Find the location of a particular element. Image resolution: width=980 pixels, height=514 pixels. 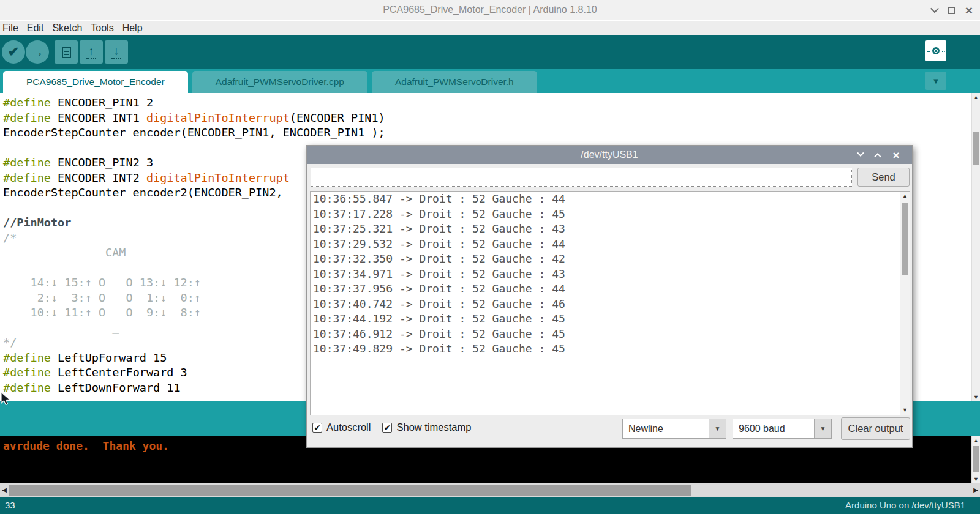

maximize-button is located at coordinates (952, 10).